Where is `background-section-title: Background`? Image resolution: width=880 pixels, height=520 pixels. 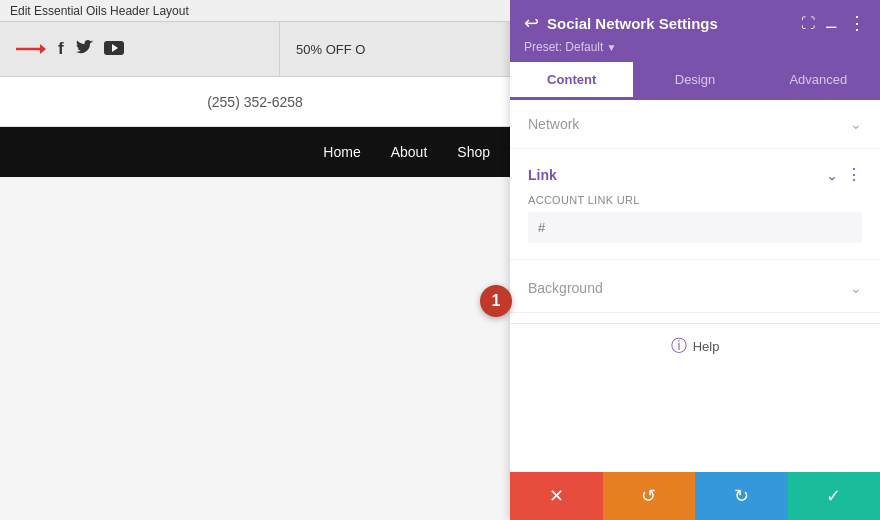 background-section-title: Background is located at coordinates (566, 288).